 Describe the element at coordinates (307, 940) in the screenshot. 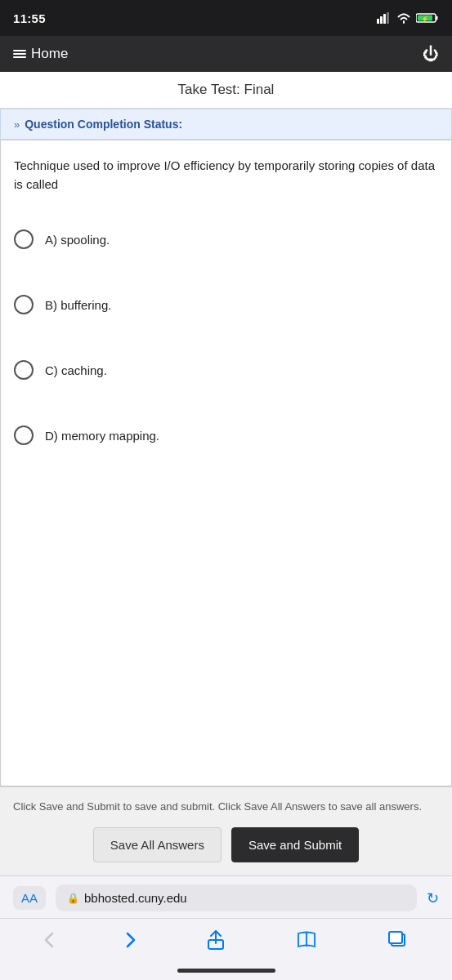

I see `book-icon` at that location.